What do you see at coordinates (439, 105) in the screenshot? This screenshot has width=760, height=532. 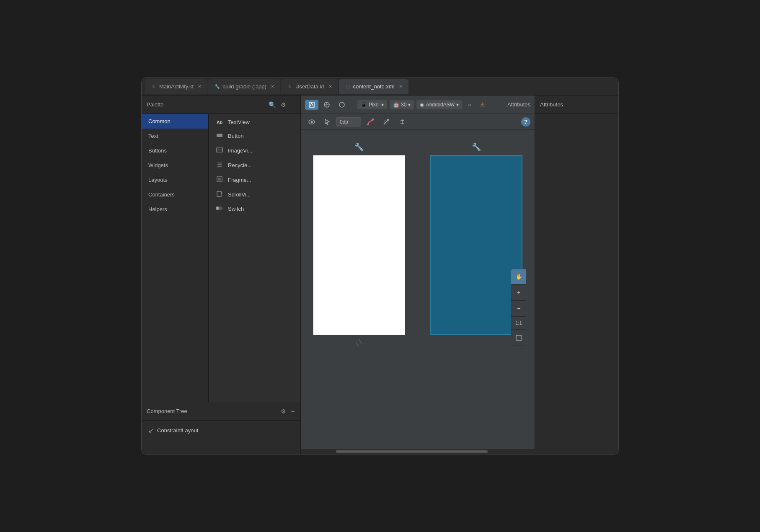 I see `theme-dropdown: ◉ AndroidASW ▾` at bounding box center [439, 105].